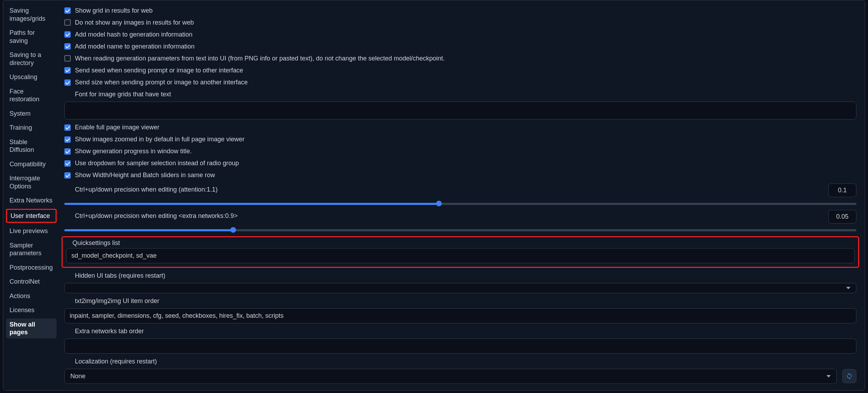 Image resolution: width=868 pixels, height=393 pixels. I want to click on label-hidden-tabs: Hidden UI tabs (requires restart), so click(460, 276).